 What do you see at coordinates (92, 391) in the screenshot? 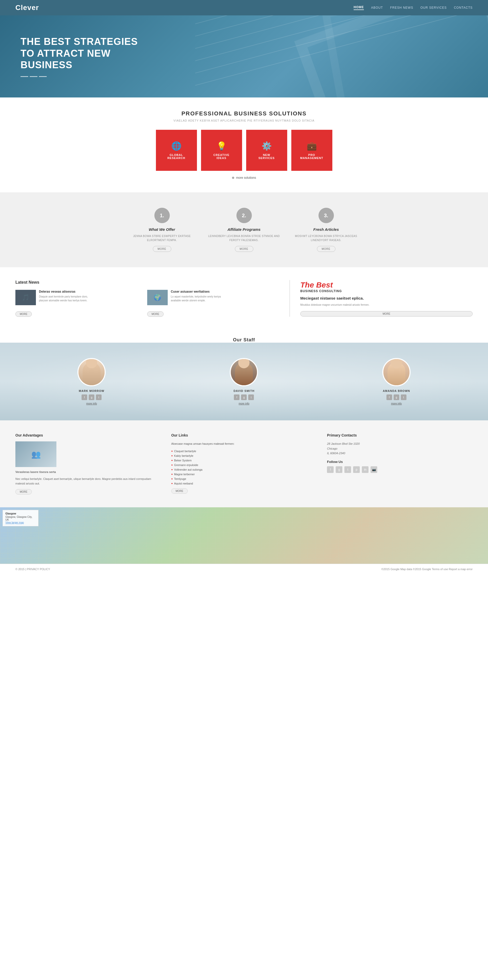
I see `staff-name-0: MARK MORROW` at bounding box center [92, 391].